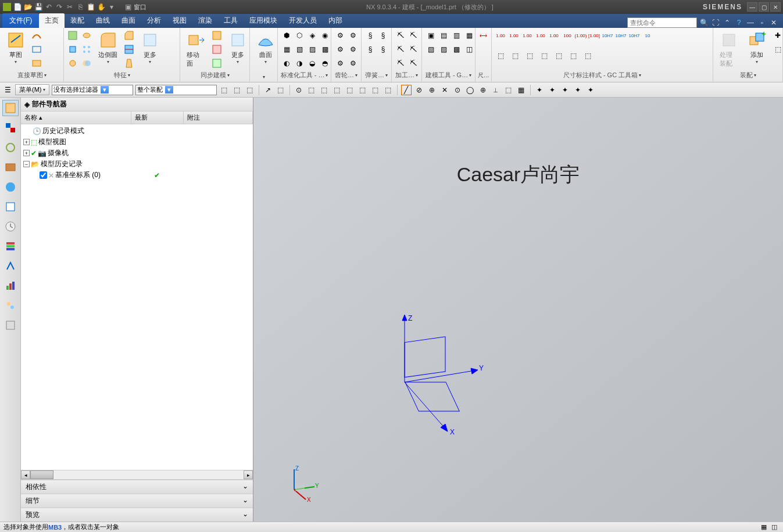  I want to click on close-button: ✕, so click(775, 7).